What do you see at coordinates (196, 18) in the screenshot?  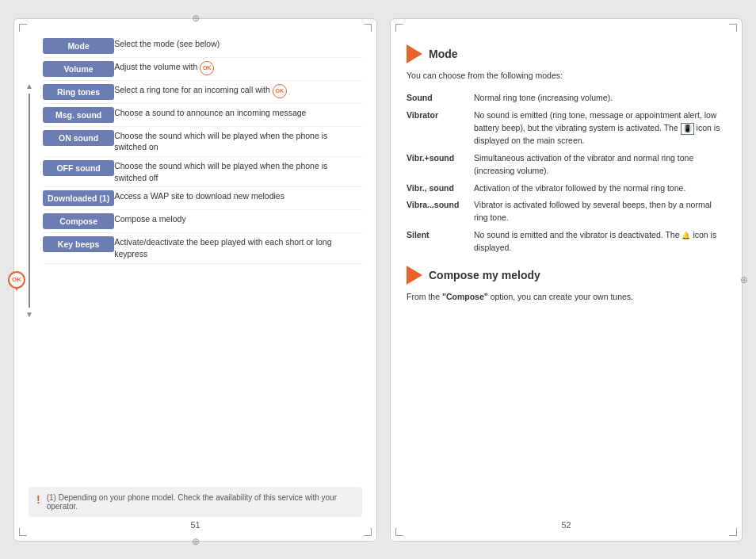 I see `crosshair-top: ⊕` at bounding box center [196, 18].